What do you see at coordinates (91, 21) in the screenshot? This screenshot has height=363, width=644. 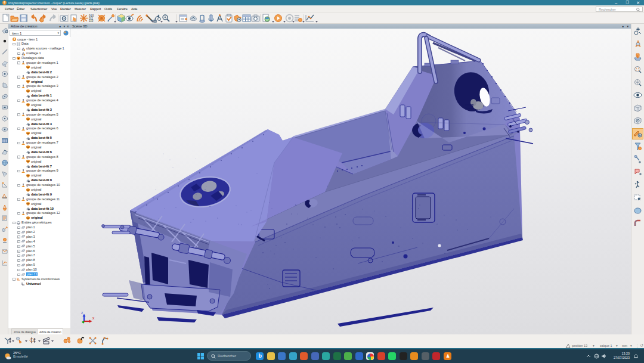 I see `svg-text: 110` at bounding box center [91, 21].